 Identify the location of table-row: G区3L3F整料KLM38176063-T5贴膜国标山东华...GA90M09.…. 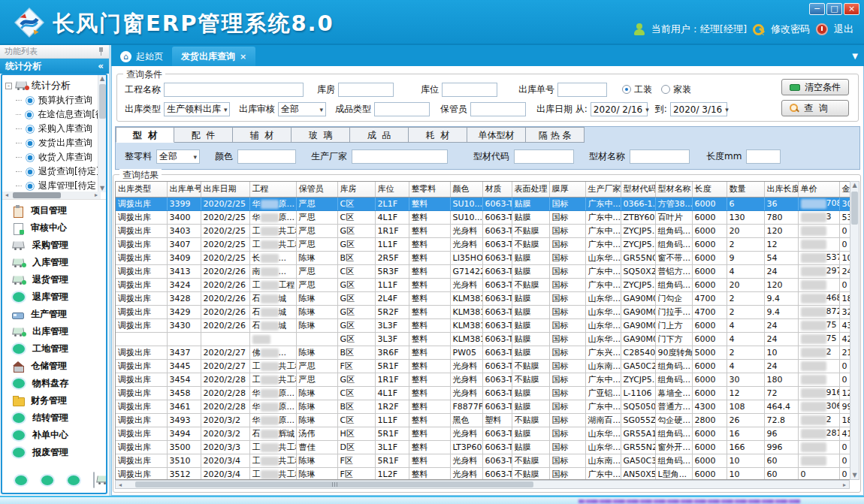
(482, 339).